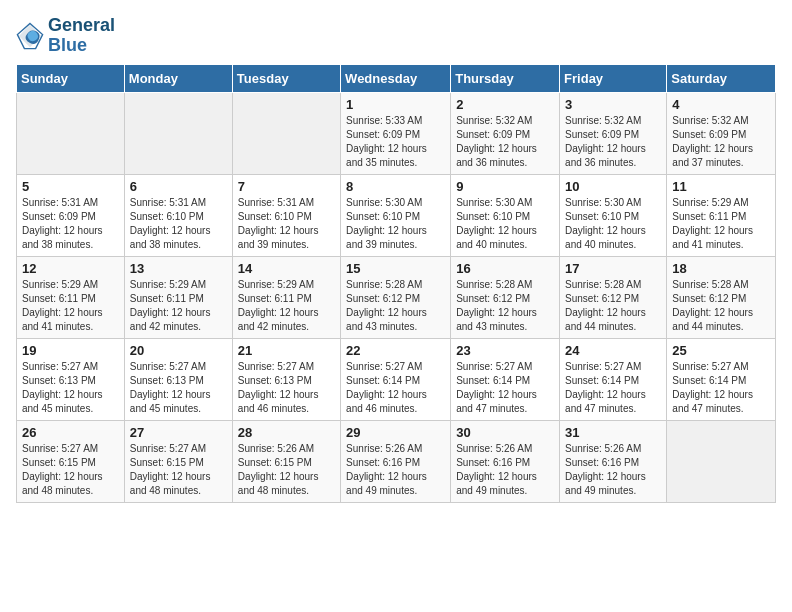 The image size is (792, 612). What do you see at coordinates (71, 379) in the screenshot?
I see `calendar-cell: 19Sunrise: 5:27 AMSunset: 6:13 PMDayligh…` at bounding box center [71, 379].